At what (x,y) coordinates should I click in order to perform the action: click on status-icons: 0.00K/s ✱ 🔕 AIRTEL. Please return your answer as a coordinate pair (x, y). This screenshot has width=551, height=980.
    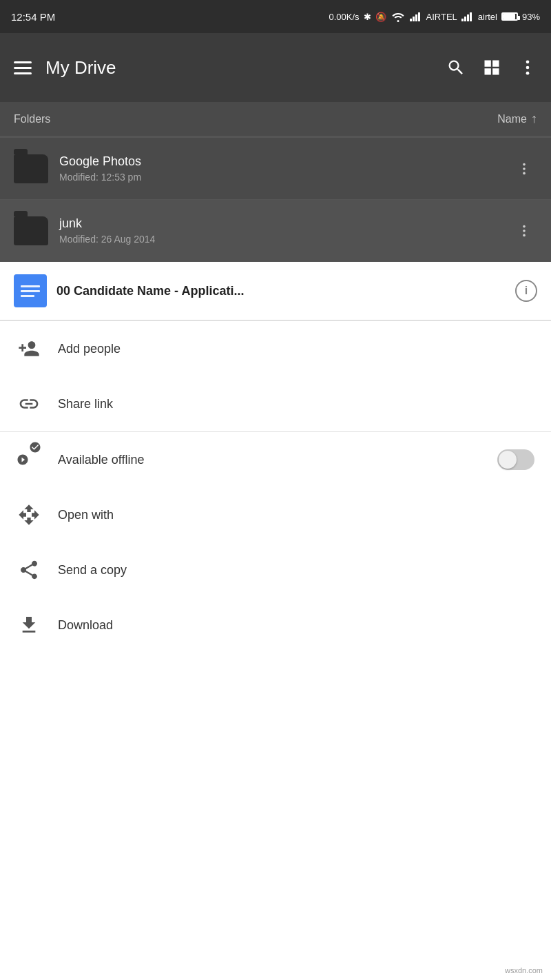
    Looking at the image, I should click on (434, 17).